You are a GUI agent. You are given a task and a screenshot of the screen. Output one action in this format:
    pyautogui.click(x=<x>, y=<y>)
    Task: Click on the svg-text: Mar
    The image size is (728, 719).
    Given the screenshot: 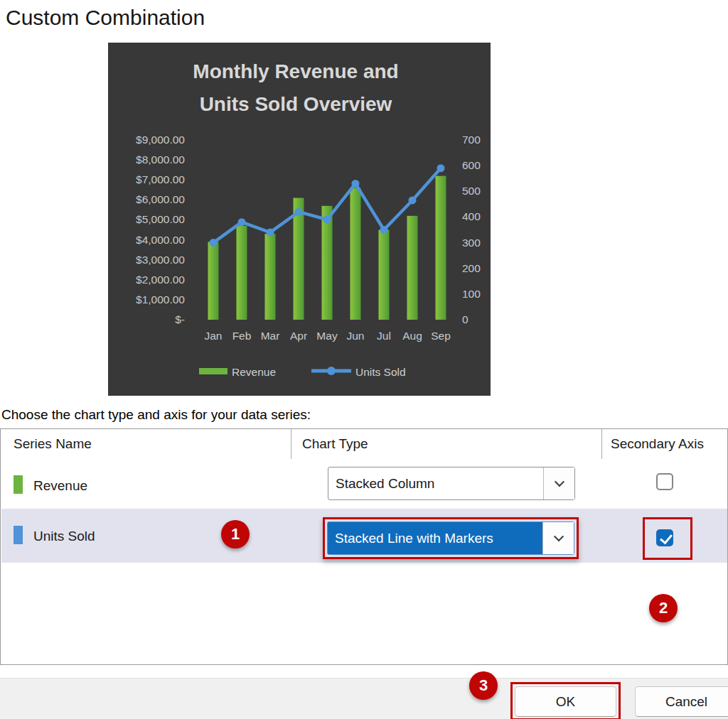 What is the action you would take?
    pyautogui.click(x=270, y=335)
    